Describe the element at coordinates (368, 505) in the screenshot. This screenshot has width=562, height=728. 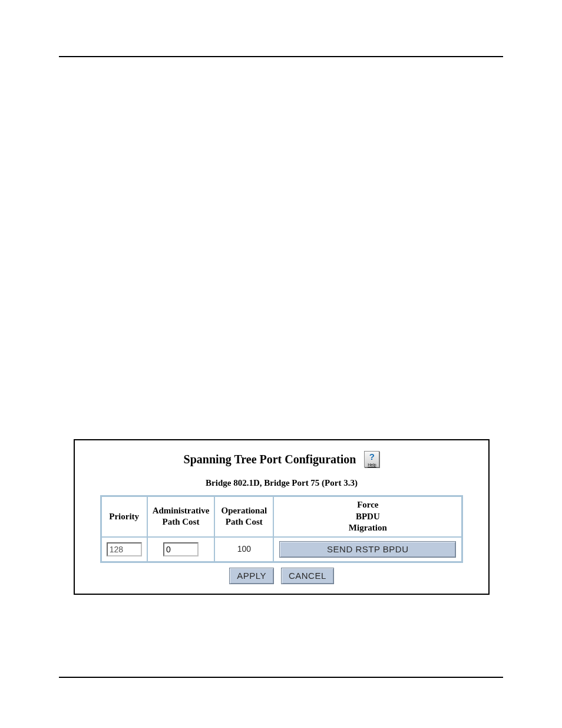
I see `header-force-line1: Force` at that location.